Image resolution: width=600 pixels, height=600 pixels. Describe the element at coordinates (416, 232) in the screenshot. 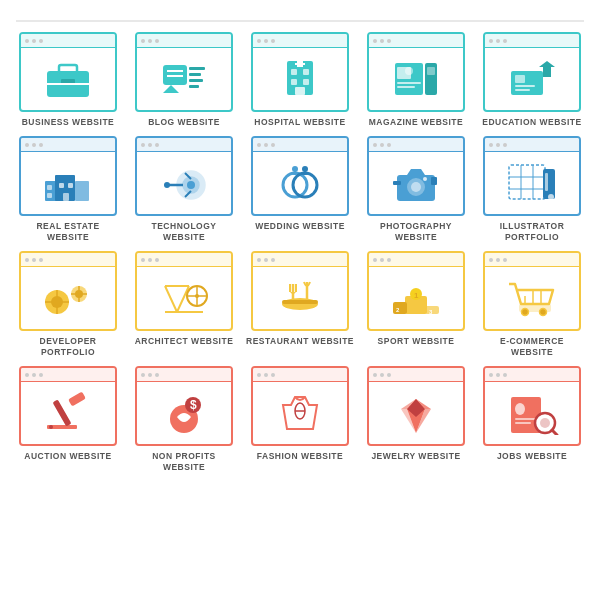

I see `icon-label: PHOTOGRAPHY WEBSITE` at that location.